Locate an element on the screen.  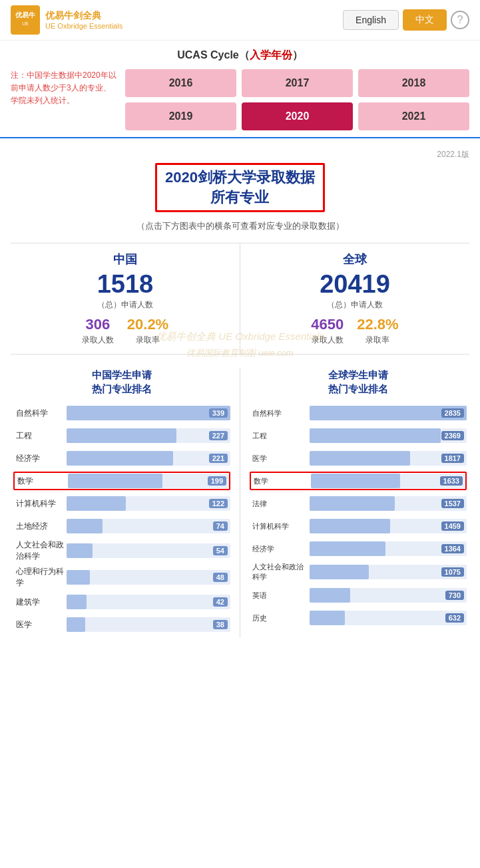
global-bar-track: 1633 is located at coordinates (388, 481).